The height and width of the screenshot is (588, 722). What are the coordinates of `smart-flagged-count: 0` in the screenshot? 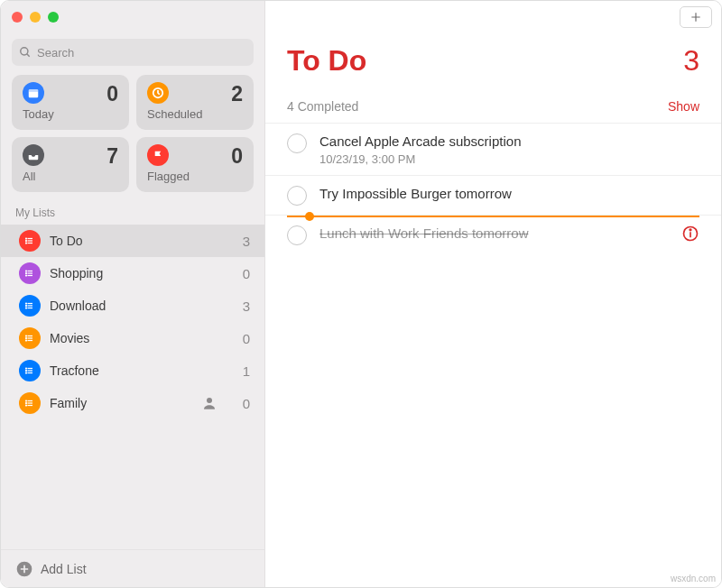 It's located at (236, 157).